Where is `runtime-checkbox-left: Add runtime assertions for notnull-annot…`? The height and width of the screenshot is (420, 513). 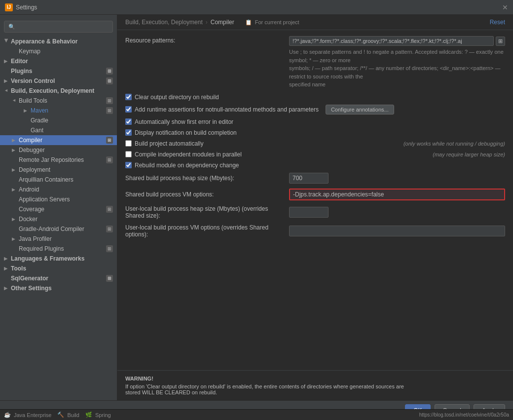 runtime-checkbox-left: Add runtime assertions for notnull-annot… is located at coordinates (222, 110).